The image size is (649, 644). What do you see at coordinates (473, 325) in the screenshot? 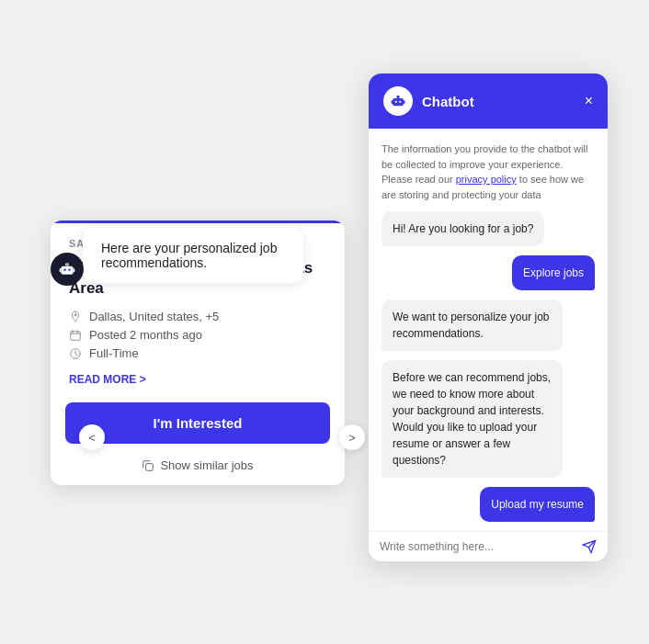
I see `chat-message-bot-2: We want to personalize your job recommen…` at bounding box center [473, 325].